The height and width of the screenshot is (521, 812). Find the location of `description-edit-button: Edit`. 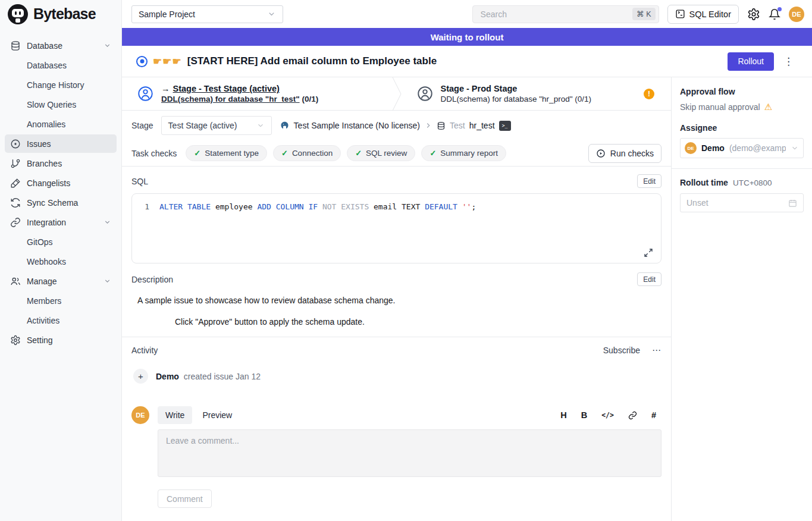

description-edit-button: Edit is located at coordinates (650, 280).